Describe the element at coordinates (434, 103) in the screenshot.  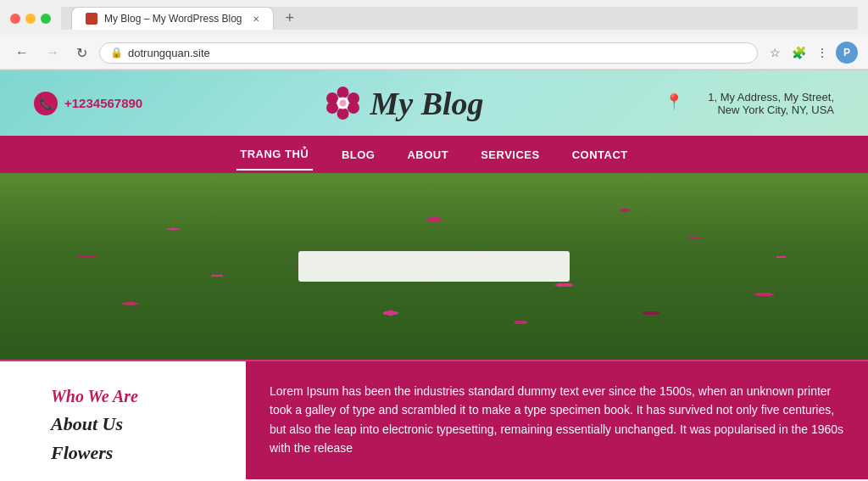
I see `site-header: 📞 +1234567890 My Blog 📍 1, My Address, M…` at that location.